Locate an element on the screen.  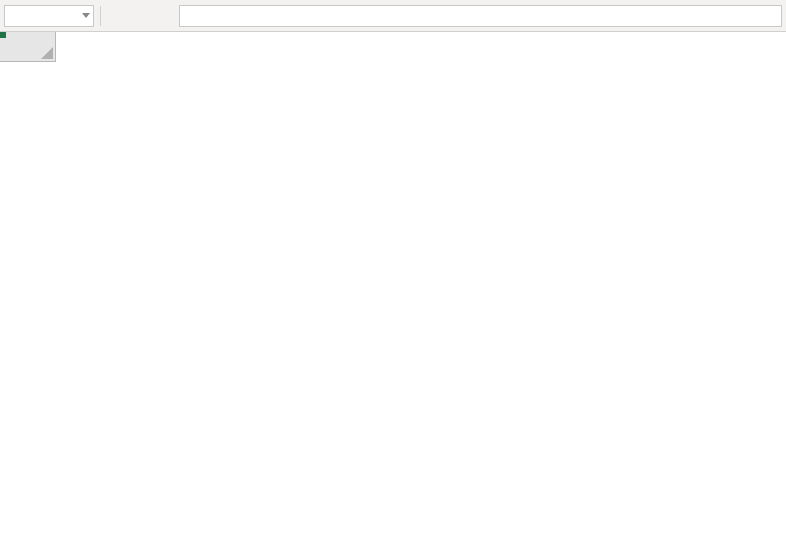
formula-bar-buttons is located at coordinates (142, 16).